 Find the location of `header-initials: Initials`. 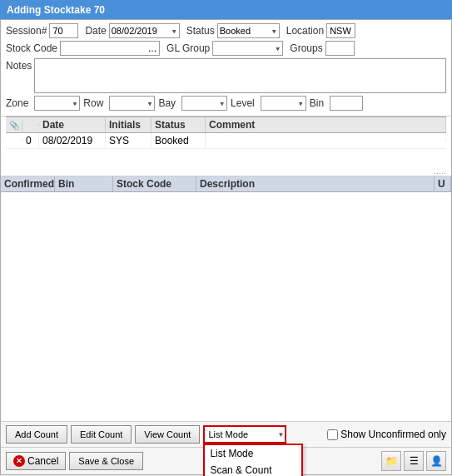

header-initials: Initials is located at coordinates (128, 125).